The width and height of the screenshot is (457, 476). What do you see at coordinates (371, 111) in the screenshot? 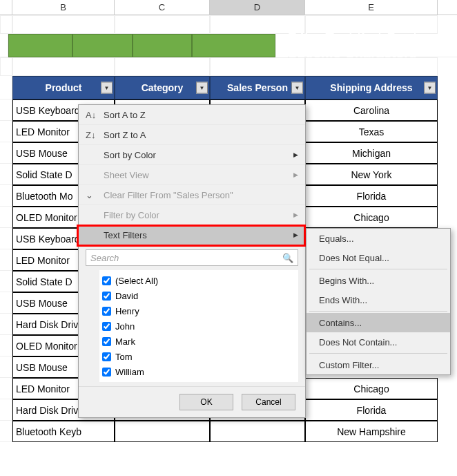
I see `table-cell: Carolina` at bounding box center [371, 111].